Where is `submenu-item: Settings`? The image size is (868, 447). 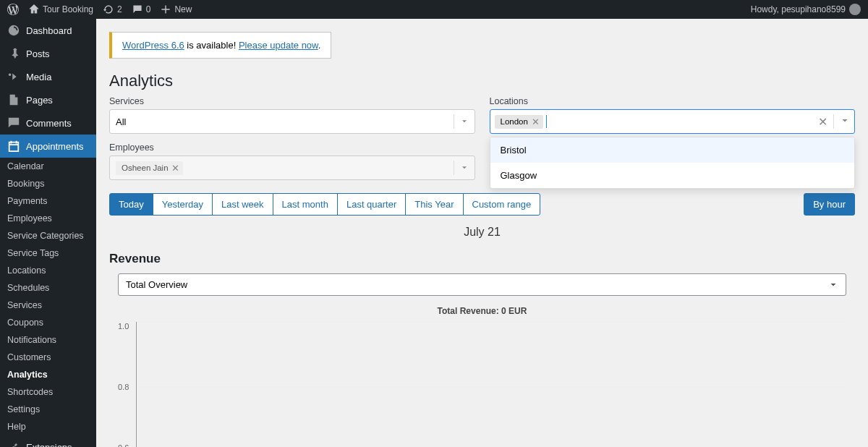 submenu-item: Settings is located at coordinates (48, 409).